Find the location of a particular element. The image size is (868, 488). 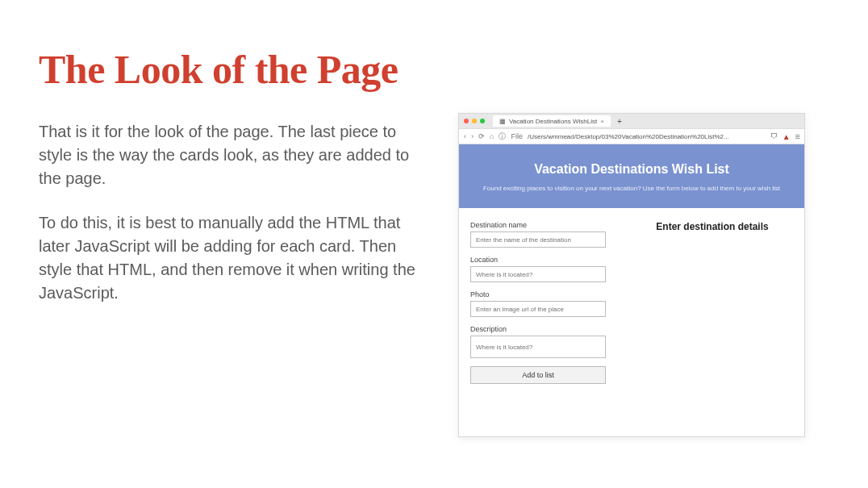

tab-favicon: ▦ is located at coordinates (503, 121).